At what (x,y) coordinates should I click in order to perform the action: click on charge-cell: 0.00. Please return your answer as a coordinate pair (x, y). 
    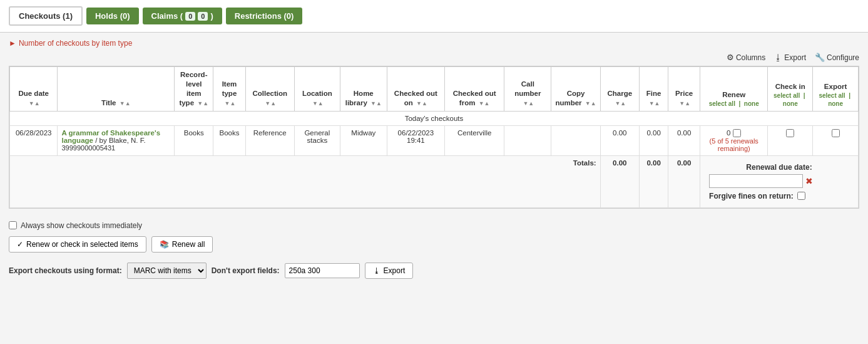
    Looking at the image, I should click on (620, 140).